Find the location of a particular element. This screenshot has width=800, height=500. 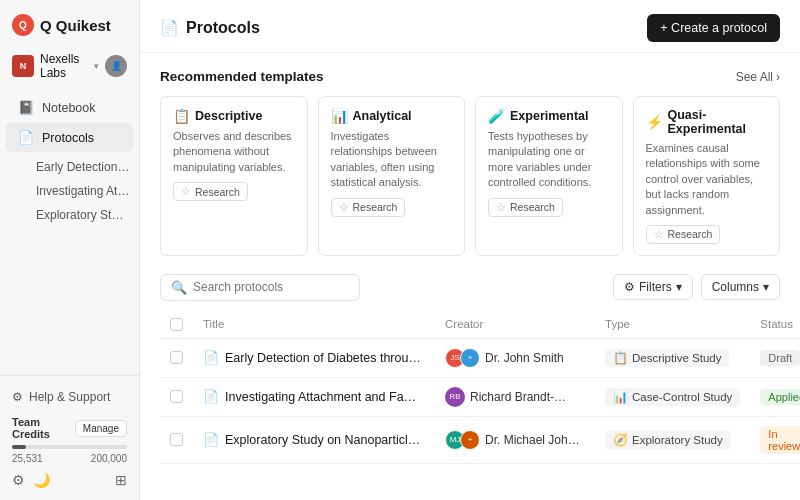

credits-numbers: 25,531 200,000 is located at coordinates (70, 458).